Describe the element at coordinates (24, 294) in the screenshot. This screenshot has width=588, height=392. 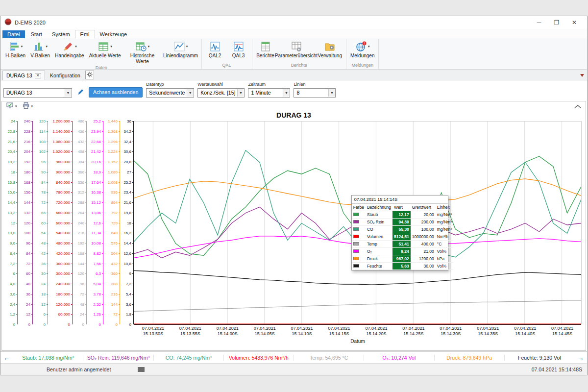
I see `axis-tick-label: 36` at that location.